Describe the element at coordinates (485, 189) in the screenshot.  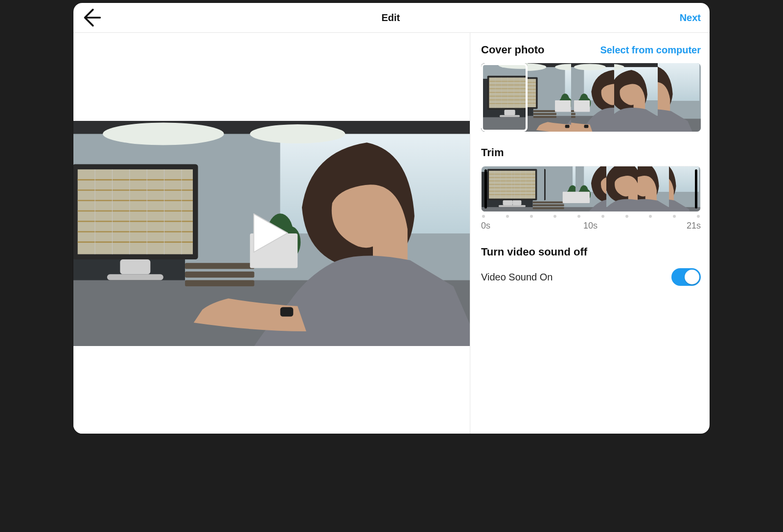
I see `trim-handle-start` at that location.